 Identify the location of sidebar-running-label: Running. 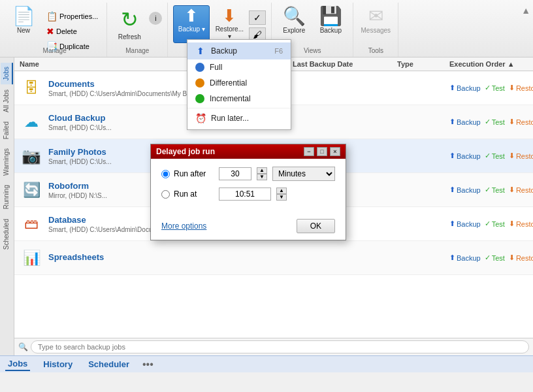
(7, 197).